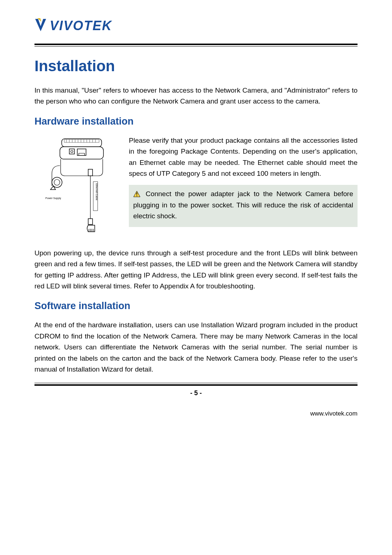  Describe the element at coordinates (196, 414) in the screenshot. I see `footer-url: www.vivotek.com` at that location.